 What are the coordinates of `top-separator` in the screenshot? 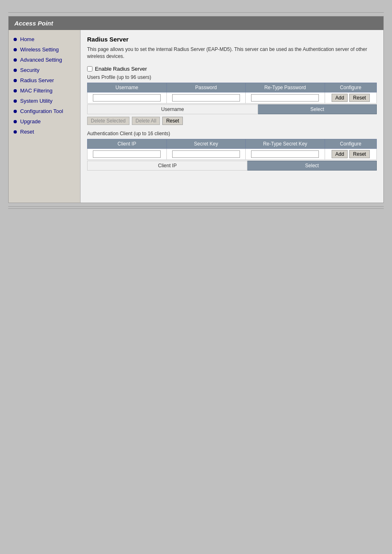 It's located at (196, 12).